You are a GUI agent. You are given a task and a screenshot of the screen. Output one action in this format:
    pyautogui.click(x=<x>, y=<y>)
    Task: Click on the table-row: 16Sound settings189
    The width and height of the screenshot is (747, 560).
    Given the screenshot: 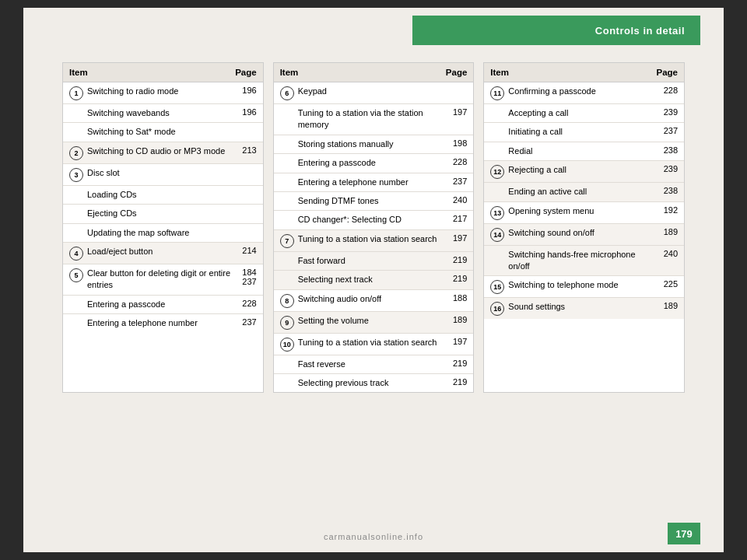 What is the action you would take?
    pyautogui.click(x=584, y=308)
    